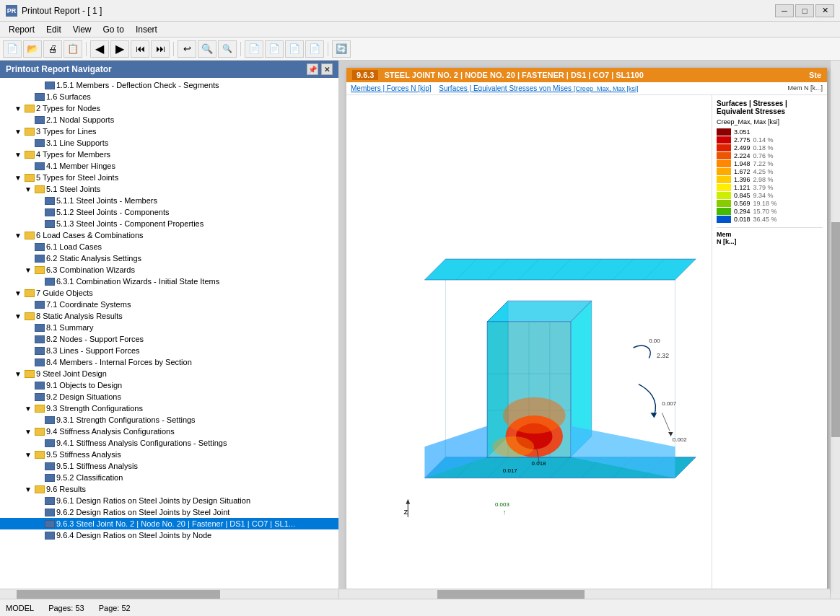 This screenshot has width=840, height=616. Describe the element at coordinates (160, 49) in the screenshot. I see `last-button: ⏭` at that location.